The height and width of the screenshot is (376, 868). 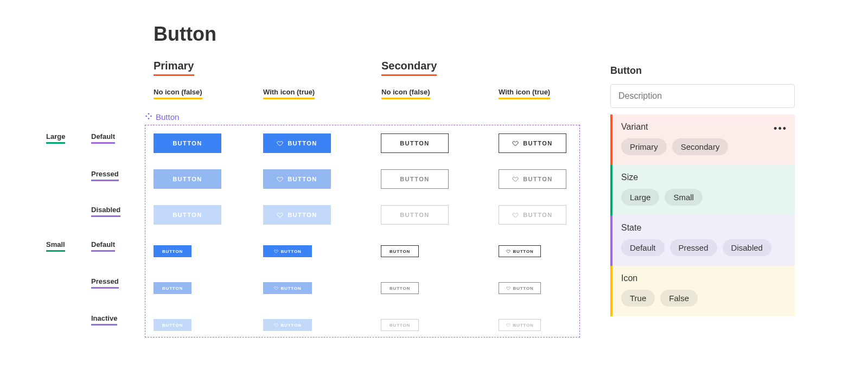 What do you see at coordinates (400, 251) in the screenshot?
I see `button-secondary-small-default: BUTTON` at bounding box center [400, 251].